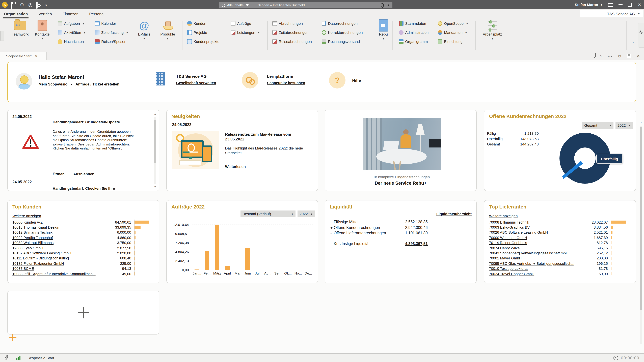 This screenshot has height=362, width=644. What do you see at coordinates (306, 214) in the screenshot?
I see `orders-year-select: 2022▼` at bounding box center [306, 214].